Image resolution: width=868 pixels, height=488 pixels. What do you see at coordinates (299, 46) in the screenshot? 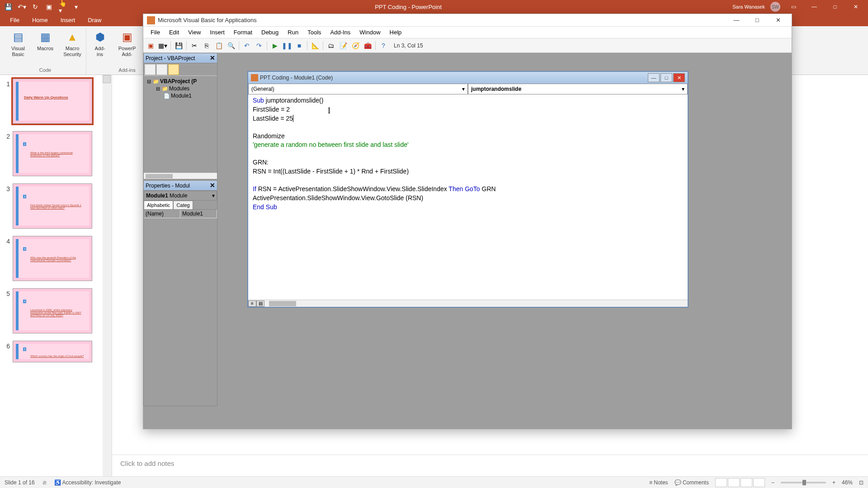
I see `reset-icon: ■` at bounding box center [299, 46].